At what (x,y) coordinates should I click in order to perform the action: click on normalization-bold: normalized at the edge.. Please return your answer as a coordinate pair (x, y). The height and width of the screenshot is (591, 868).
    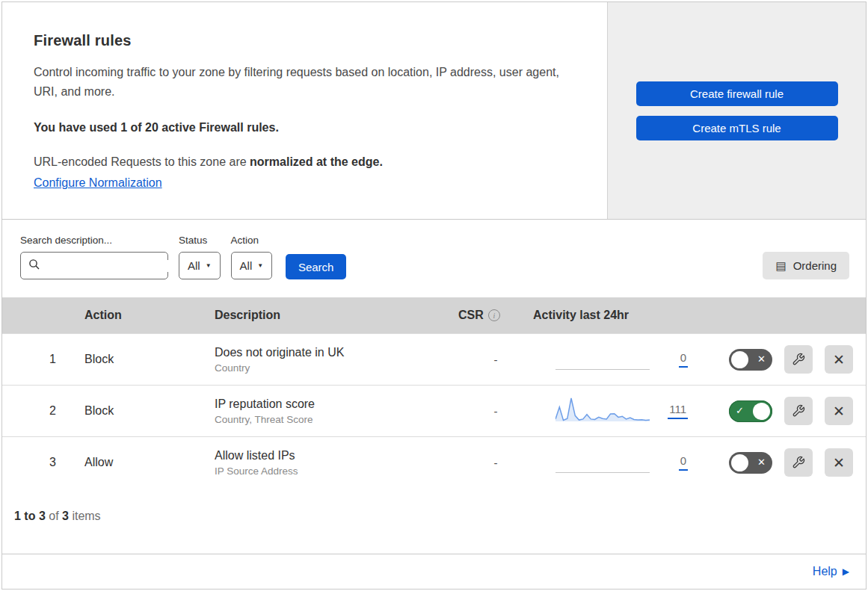
    Looking at the image, I should click on (316, 161).